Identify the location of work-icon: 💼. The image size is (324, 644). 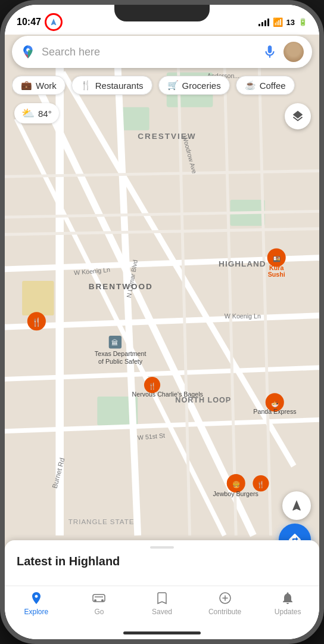
(26, 85).